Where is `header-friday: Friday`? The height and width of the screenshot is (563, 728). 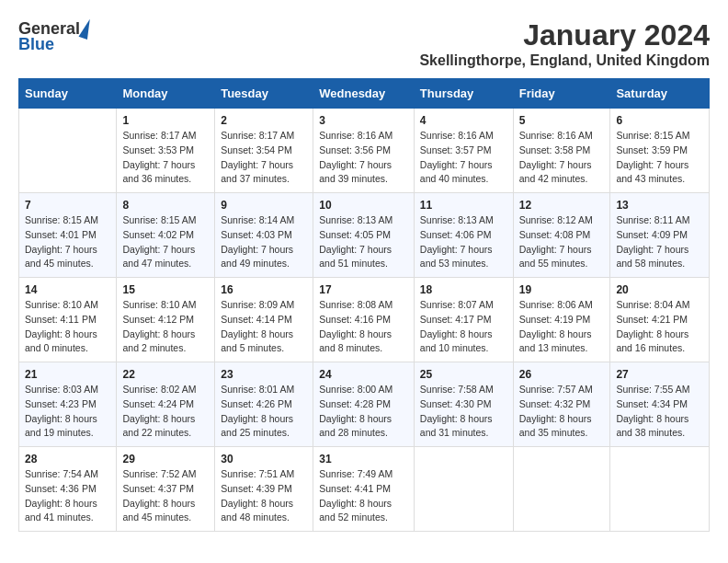 header-friday: Friday is located at coordinates (562, 94).